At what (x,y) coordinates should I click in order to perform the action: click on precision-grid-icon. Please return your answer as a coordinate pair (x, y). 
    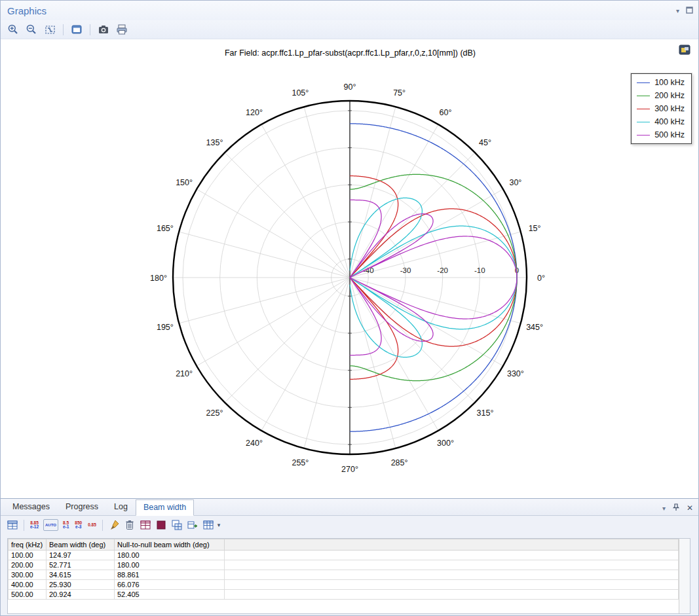
    Looking at the image, I should click on (12, 525).